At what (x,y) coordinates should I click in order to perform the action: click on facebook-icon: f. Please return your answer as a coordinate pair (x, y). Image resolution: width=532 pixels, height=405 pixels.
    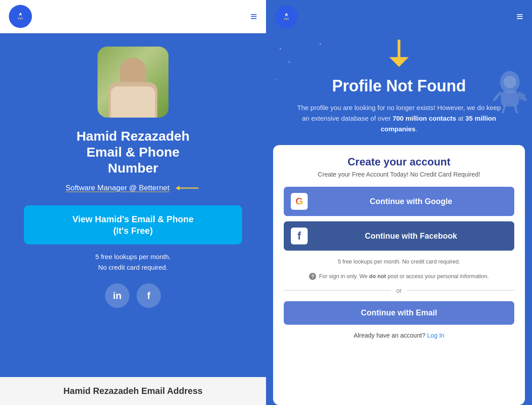
    Looking at the image, I should click on (299, 236).